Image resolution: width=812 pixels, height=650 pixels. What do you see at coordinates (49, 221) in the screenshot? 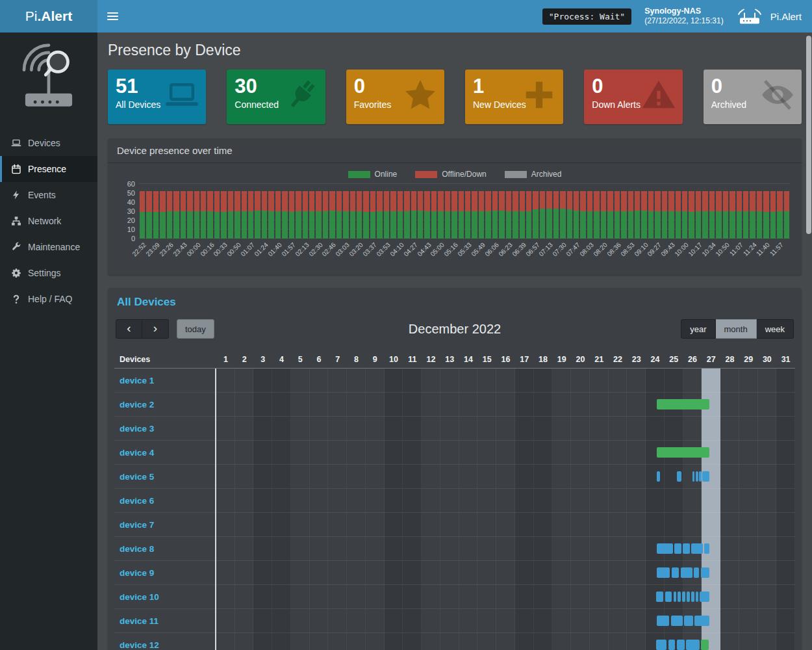
I see `sidebar-item-network: Network` at bounding box center [49, 221].